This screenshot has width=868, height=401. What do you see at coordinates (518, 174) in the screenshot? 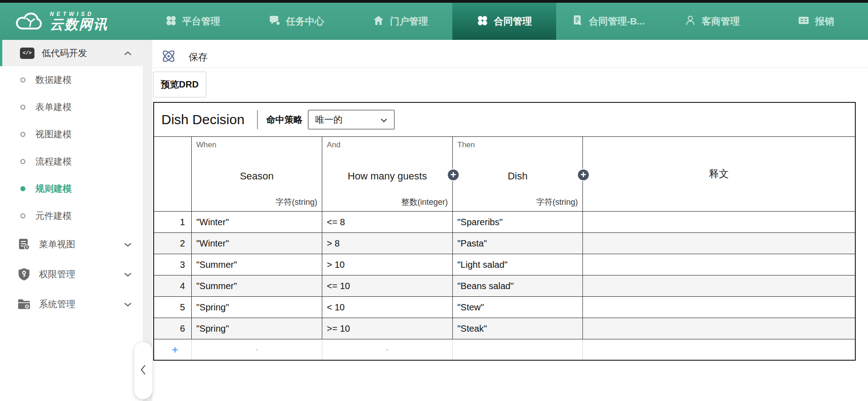
I see `then-column-header: Then Dish 字符(string) +` at bounding box center [518, 174].